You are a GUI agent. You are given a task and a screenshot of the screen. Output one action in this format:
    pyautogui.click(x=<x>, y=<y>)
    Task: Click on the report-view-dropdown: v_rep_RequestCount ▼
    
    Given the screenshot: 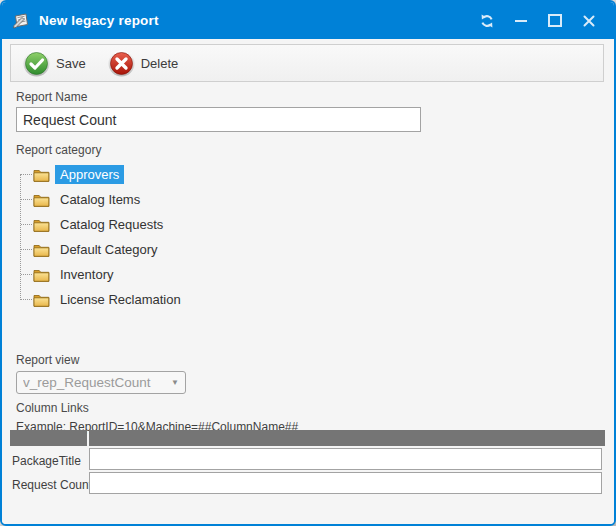 What is the action you would take?
    pyautogui.click(x=101, y=382)
    